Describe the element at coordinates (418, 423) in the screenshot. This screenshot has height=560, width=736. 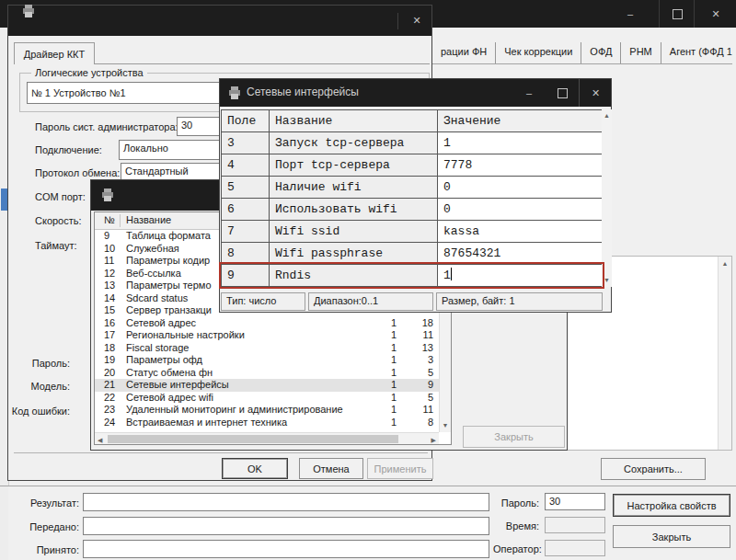
I see `list-cell-l-c2: 8` at that location.